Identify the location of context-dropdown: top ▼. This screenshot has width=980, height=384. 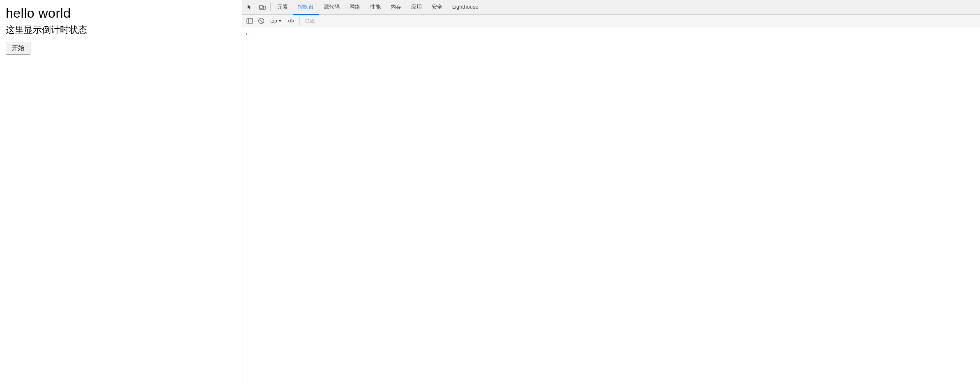
(276, 21).